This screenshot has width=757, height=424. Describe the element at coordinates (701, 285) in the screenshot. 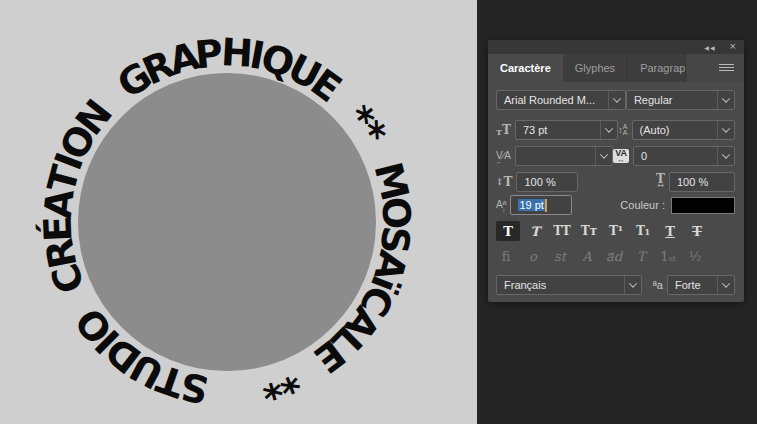

I see `anti-alias-select: Forte` at that location.